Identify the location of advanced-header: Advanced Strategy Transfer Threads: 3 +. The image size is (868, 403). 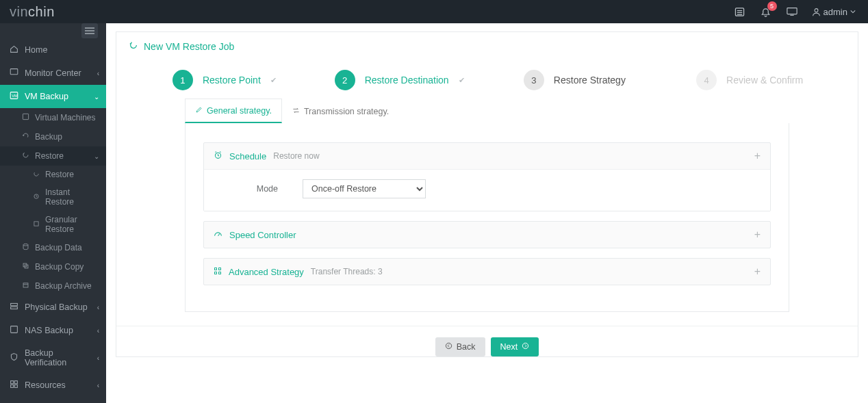
(487, 272).